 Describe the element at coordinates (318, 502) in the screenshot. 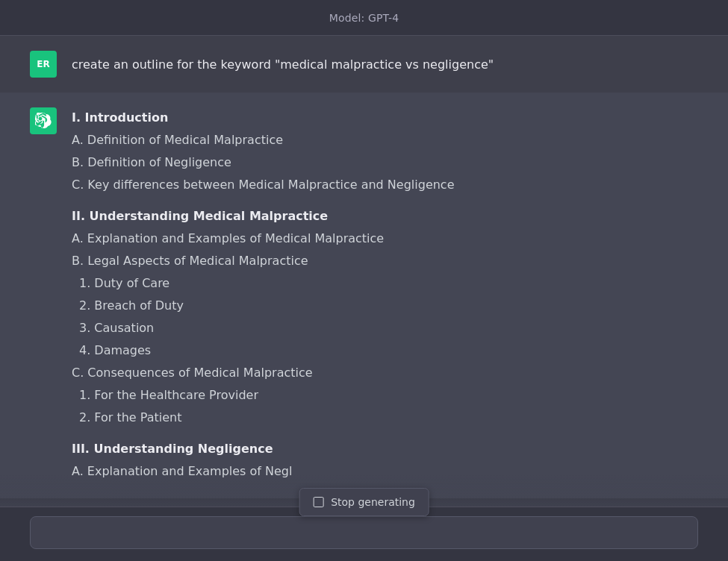

I see `stop-icon` at that location.